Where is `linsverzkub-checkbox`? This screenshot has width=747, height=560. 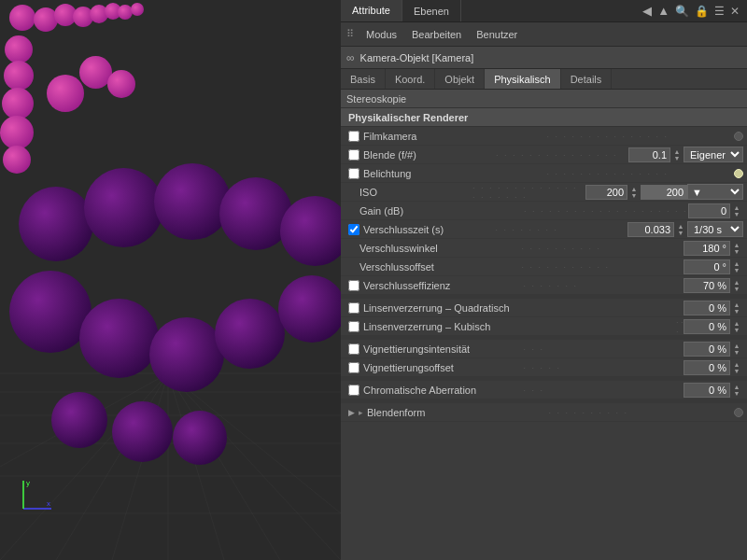
linsverzkub-checkbox is located at coordinates (354, 327).